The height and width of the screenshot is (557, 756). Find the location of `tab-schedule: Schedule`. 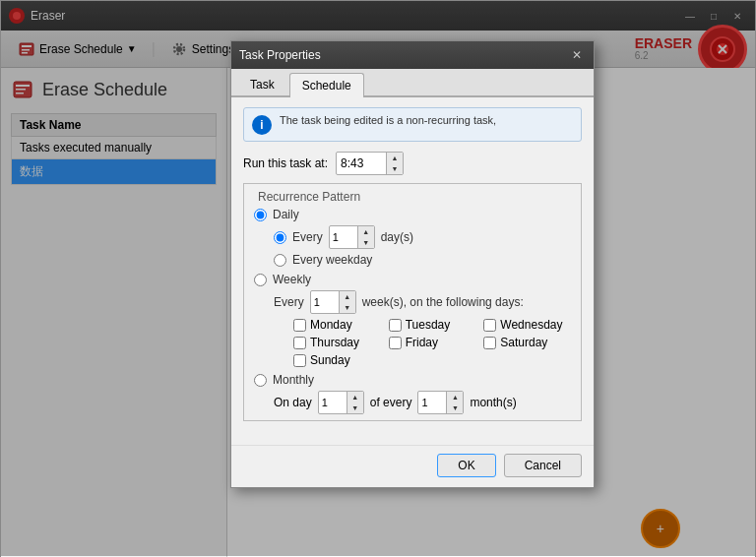

tab-schedule: Schedule is located at coordinates (327, 85).